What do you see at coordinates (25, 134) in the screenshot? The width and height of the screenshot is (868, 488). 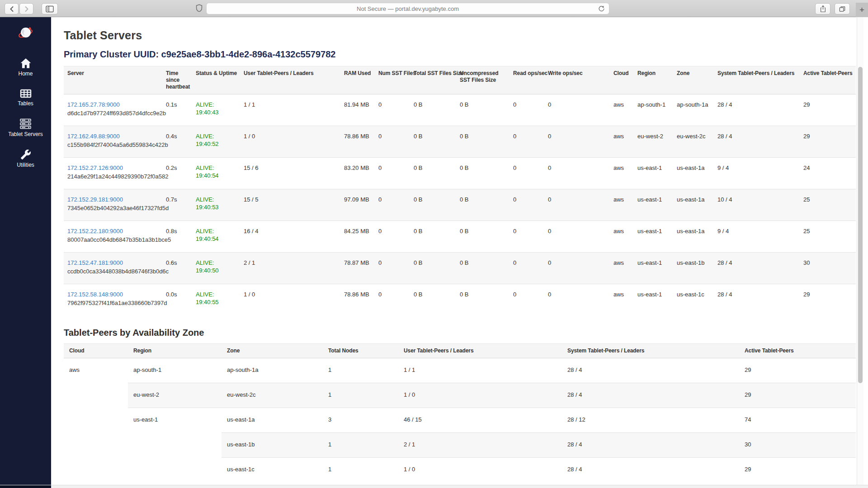 I see `sidebar-item-label: Tablet Servers` at bounding box center [25, 134].